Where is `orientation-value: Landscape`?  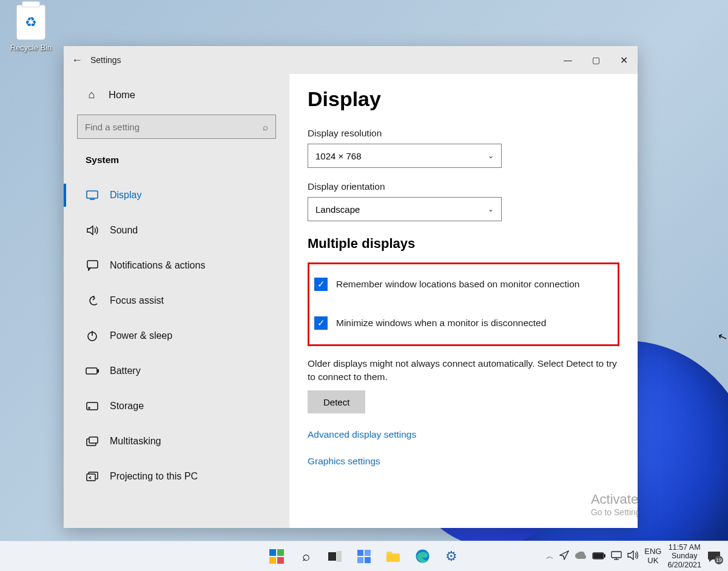
orientation-value: Landscape is located at coordinates (337, 210).